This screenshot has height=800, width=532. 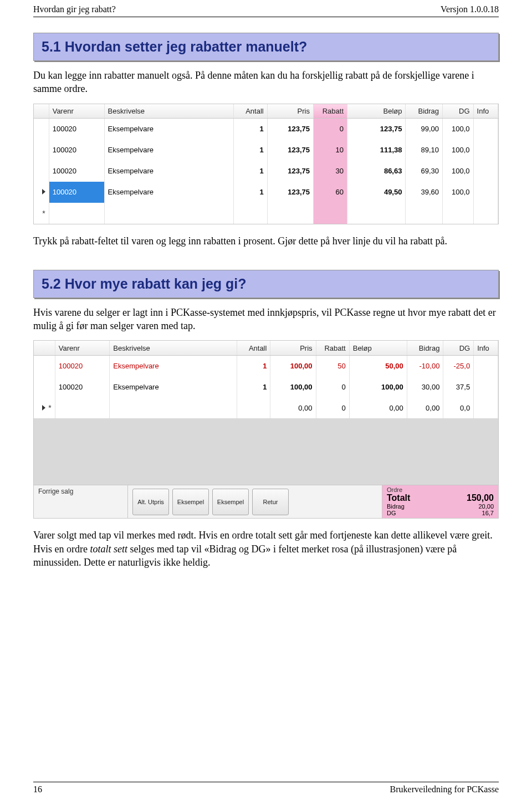 What do you see at coordinates (378, 387) in the screenshot?
I see `cell-belop: 100,00` at bounding box center [378, 387].